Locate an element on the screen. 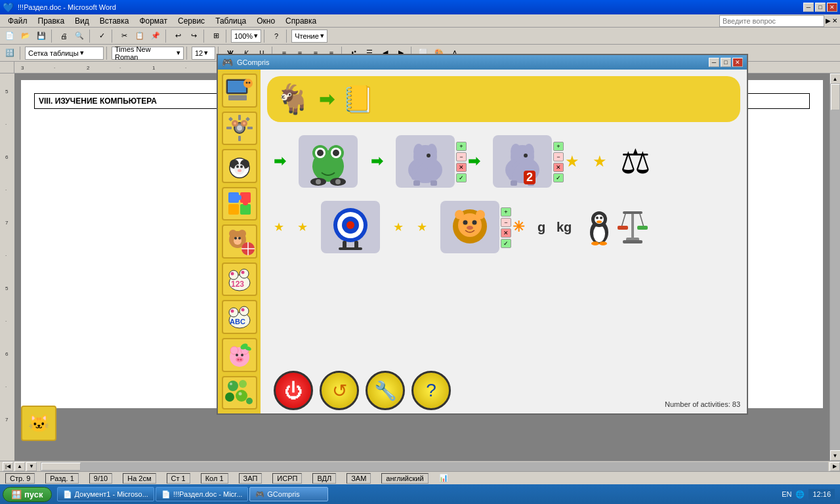  cut-button: ✂ is located at coordinates (124, 36).